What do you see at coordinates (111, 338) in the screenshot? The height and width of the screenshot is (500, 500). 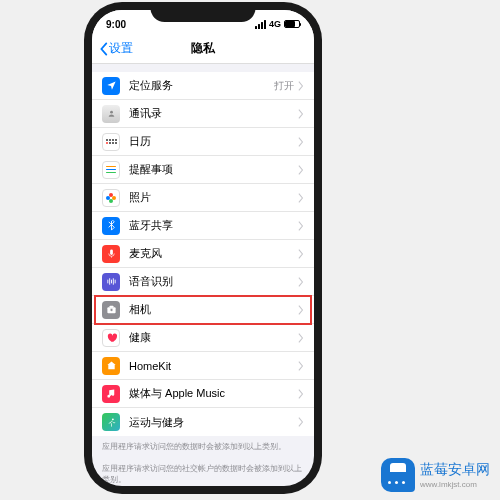 I see `health-icon` at bounding box center [111, 338].